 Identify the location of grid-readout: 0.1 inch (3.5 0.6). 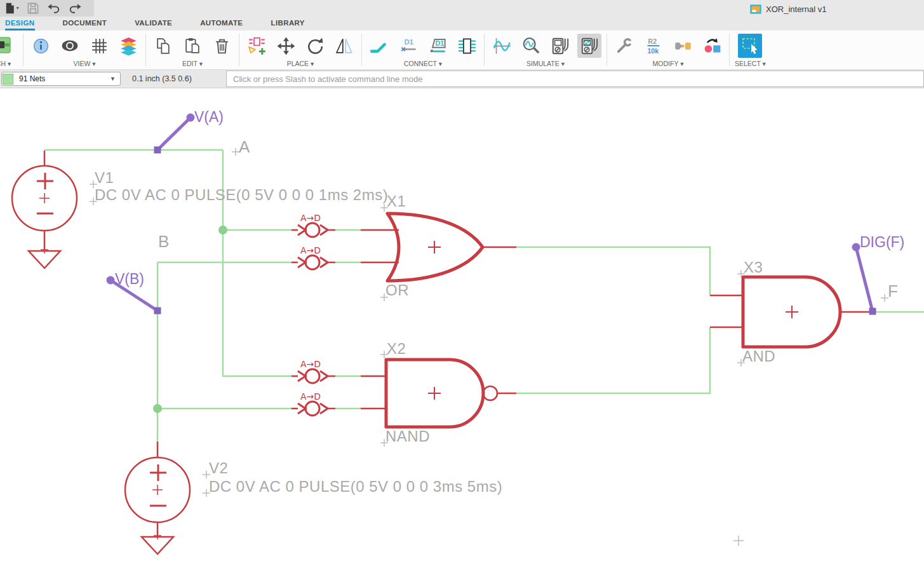
(162, 79).